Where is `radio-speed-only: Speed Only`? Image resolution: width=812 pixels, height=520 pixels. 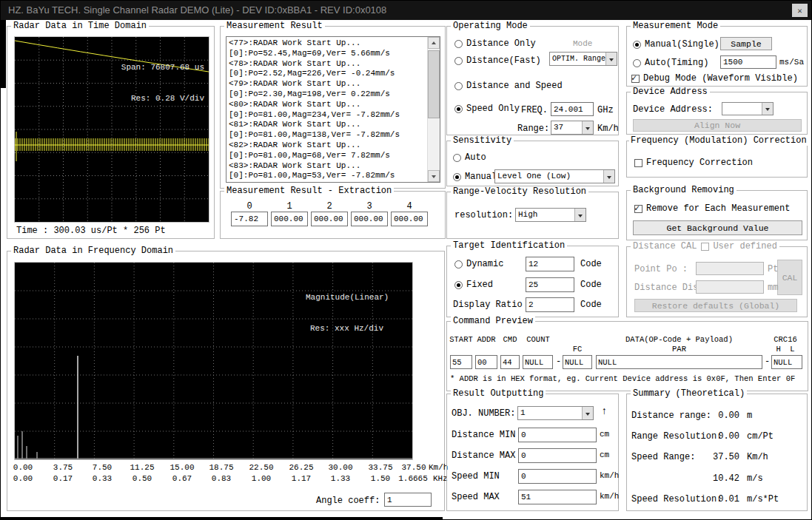
radio-speed-only: Speed Only is located at coordinates (487, 109).